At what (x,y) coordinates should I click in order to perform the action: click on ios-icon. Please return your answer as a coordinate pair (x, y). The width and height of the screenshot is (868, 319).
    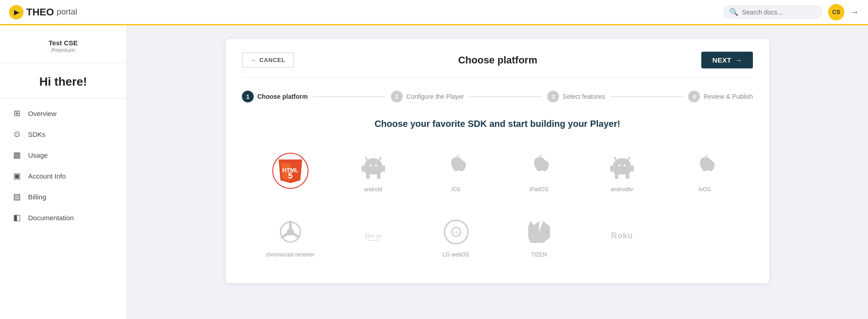
    Looking at the image, I should click on (456, 167).